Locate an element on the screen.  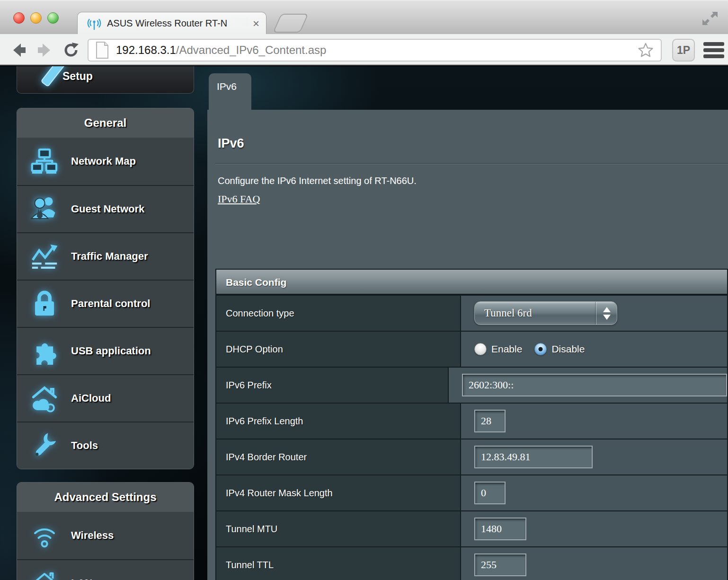
sidebar-item-wireless: Wireless is located at coordinates (105, 536).